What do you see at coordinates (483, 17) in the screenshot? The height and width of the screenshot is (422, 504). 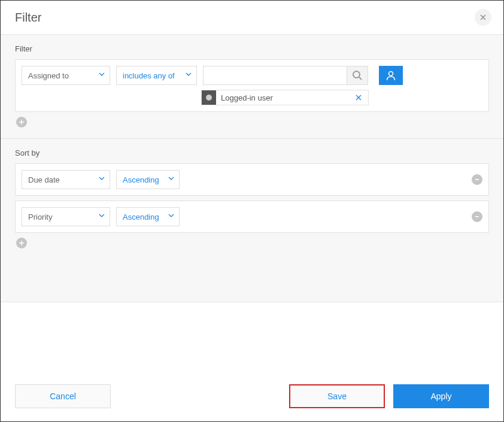 I see `close-button` at bounding box center [483, 17].